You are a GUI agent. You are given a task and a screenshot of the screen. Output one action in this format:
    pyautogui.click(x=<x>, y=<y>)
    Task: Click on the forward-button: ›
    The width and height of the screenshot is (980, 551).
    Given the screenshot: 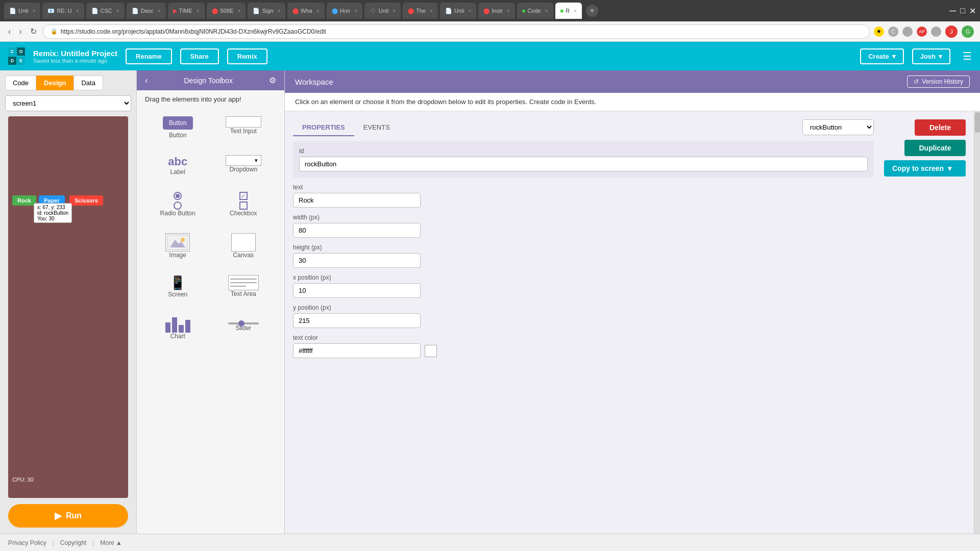 What is the action you would take?
    pyautogui.click(x=20, y=32)
    